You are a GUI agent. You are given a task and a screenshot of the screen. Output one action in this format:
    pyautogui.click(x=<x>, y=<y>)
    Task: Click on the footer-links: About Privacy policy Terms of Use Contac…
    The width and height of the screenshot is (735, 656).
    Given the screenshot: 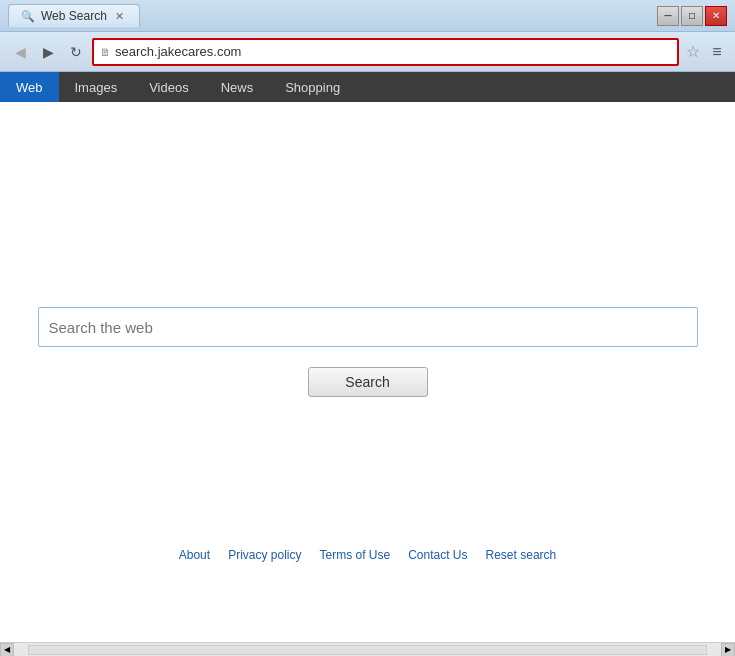 What is the action you would take?
    pyautogui.click(x=368, y=555)
    